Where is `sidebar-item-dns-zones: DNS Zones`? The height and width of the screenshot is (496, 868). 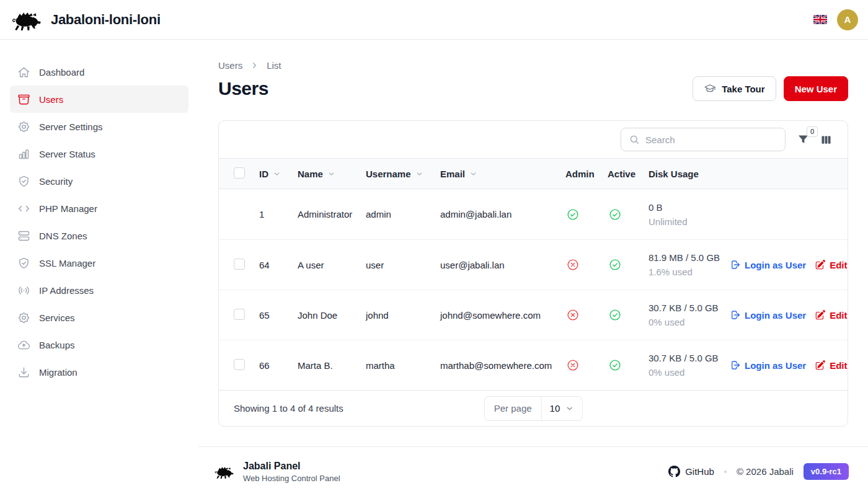 sidebar-item-dns-zones: DNS Zones is located at coordinates (99, 236).